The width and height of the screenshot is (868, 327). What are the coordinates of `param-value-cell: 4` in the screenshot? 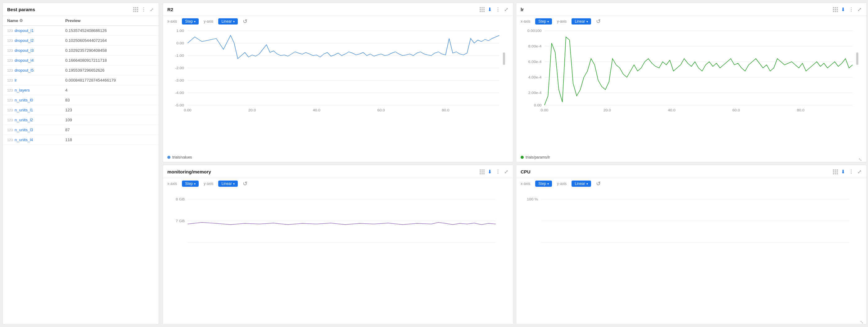 It's located at (110, 90).